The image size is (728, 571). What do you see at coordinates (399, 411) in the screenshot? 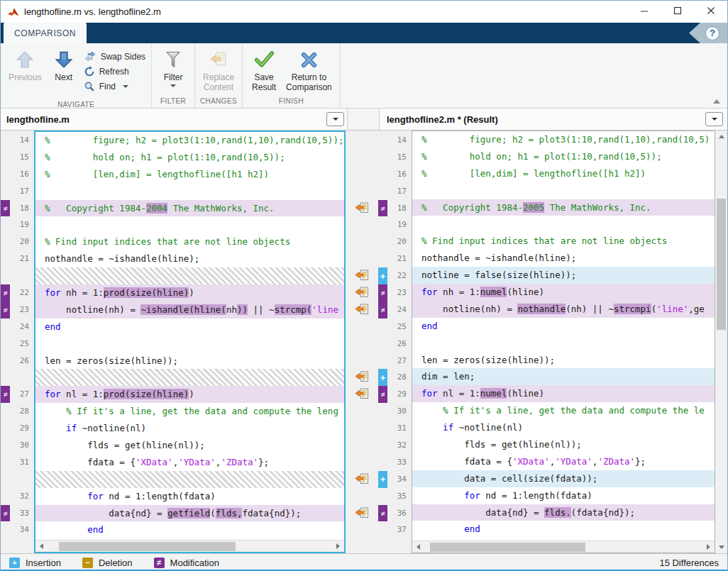
I see `line-number: 30` at bounding box center [399, 411].